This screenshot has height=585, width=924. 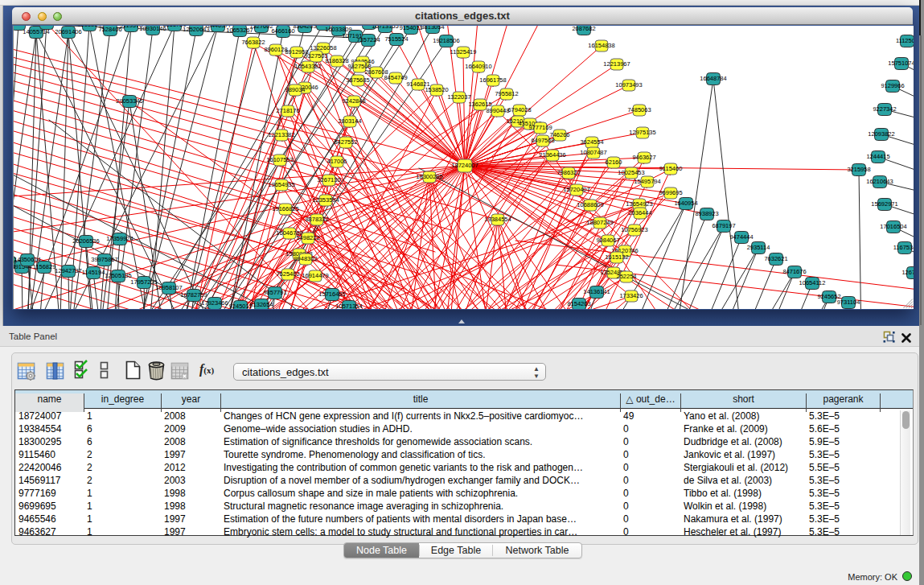 What do you see at coordinates (881, 134) in the screenshot?
I see `svg-text: 12093822` at bounding box center [881, 134].